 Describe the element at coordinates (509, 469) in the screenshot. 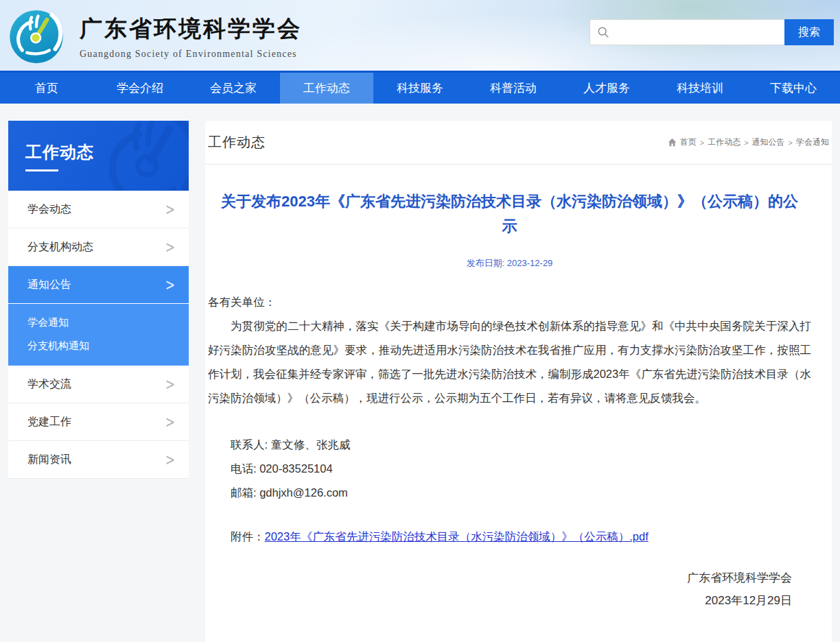

I see `contact-phone: 电话: 020-83525104` at that location.